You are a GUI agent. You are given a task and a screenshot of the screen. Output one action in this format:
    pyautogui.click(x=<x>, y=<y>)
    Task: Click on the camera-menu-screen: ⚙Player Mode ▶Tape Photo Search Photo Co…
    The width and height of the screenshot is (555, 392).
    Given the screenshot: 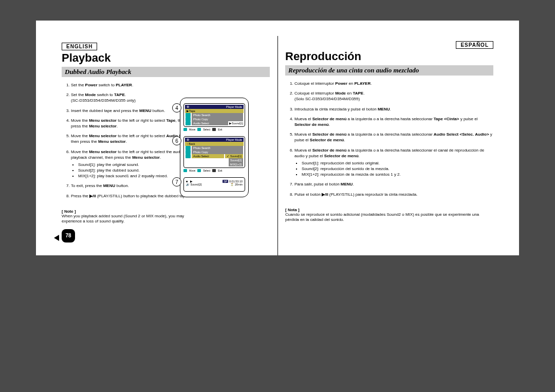 What is the action you would take?
    pyautogui.click(x=214, y=115)
    